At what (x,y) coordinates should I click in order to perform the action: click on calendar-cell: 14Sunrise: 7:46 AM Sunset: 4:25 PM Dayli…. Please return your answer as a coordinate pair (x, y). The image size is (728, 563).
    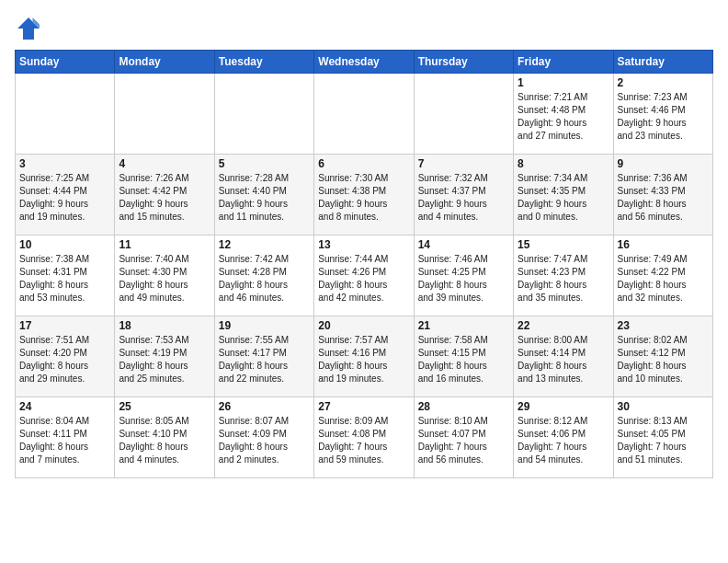
    Looking at the image, I should click on (463, 276).